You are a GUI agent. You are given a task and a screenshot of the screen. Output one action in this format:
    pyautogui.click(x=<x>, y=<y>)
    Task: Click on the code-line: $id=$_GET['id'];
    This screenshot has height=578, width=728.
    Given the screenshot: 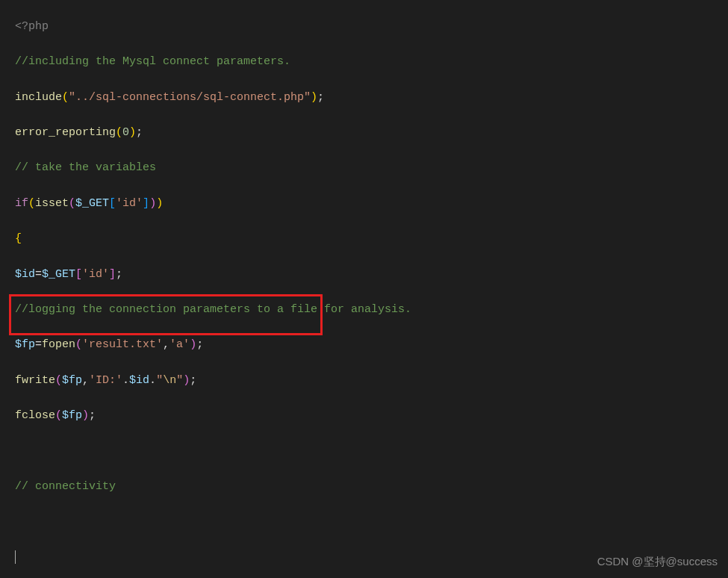 What is the action you would take?
    pyautogui.click(x=372, y=275)
    